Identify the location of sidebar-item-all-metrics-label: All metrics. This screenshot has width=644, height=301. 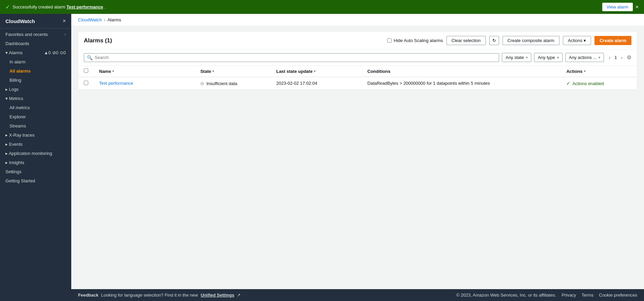
(20, 108).